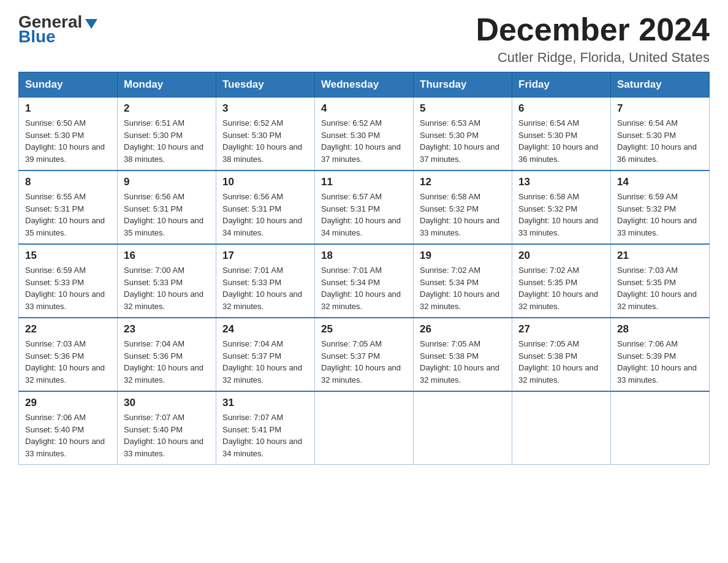  I want to click on calendar-cell: 16Sunrise: 7:00 AMSunset: 5:33 PMDayligh…, so click(167, 281).